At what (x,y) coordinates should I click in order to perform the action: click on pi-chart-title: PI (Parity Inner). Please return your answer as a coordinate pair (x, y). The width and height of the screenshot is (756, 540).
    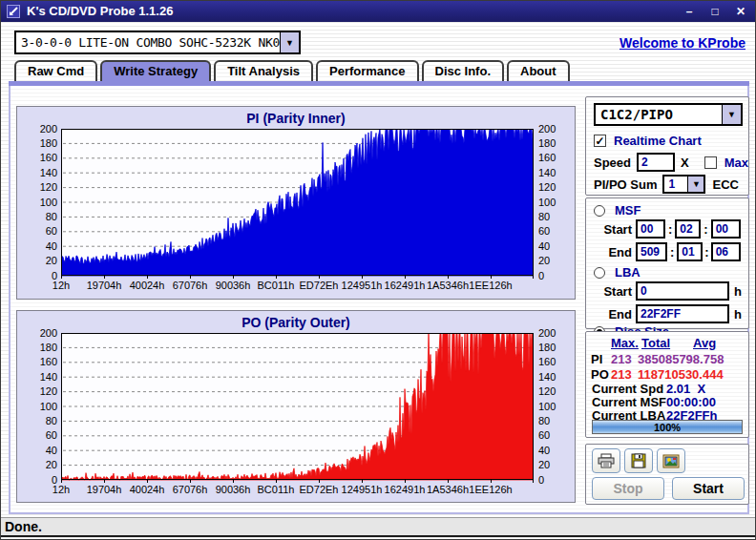
    Looking at the image, I should click on (296, 118).